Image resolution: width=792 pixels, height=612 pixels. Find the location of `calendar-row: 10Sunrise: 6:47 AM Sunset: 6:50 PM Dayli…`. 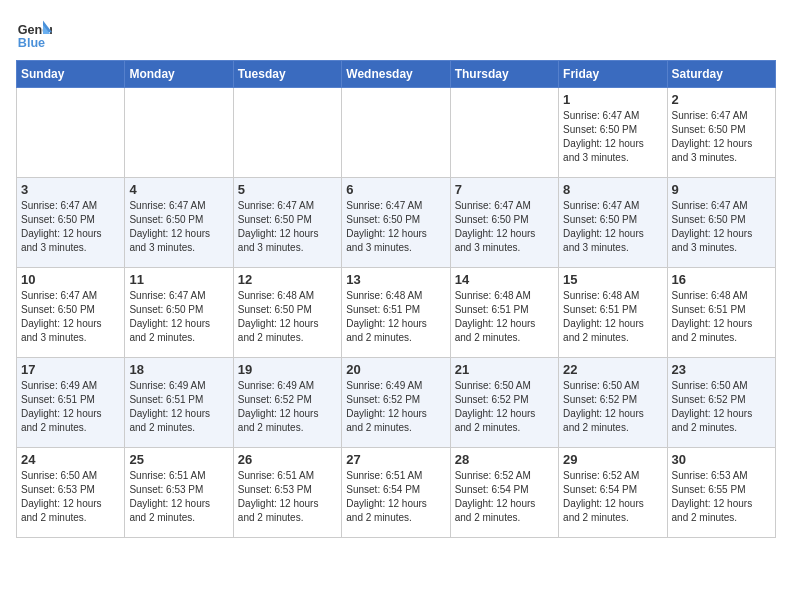

calendar-row: 10Sunrise: 6:47 AM Sunset: 6:50 PM Dayli… is located at coordinates (396, 313).